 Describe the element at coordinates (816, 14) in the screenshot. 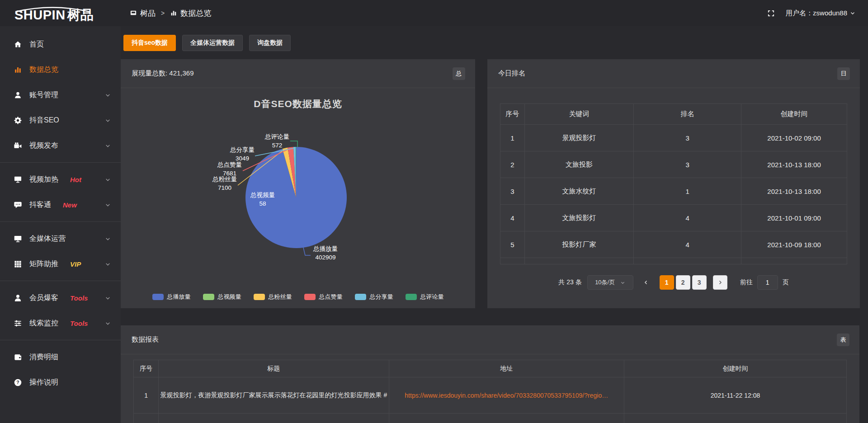

I see `username-label: 用户名：zswodun88` at that location.